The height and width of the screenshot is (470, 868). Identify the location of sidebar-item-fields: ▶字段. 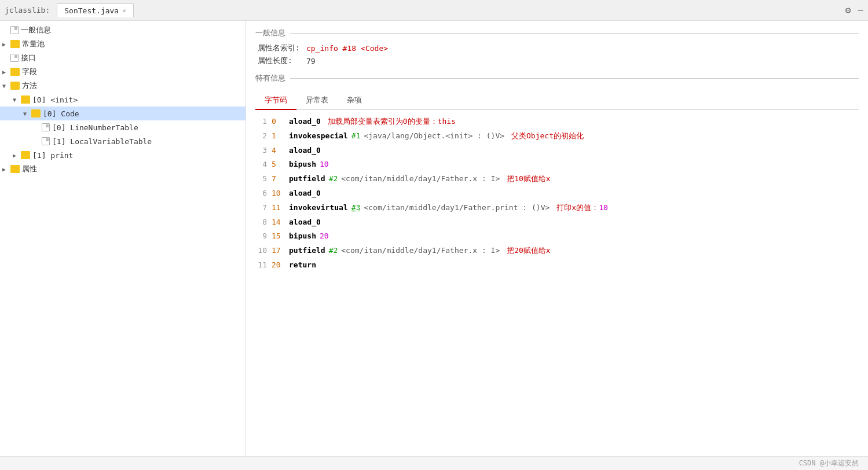
(123, 72).